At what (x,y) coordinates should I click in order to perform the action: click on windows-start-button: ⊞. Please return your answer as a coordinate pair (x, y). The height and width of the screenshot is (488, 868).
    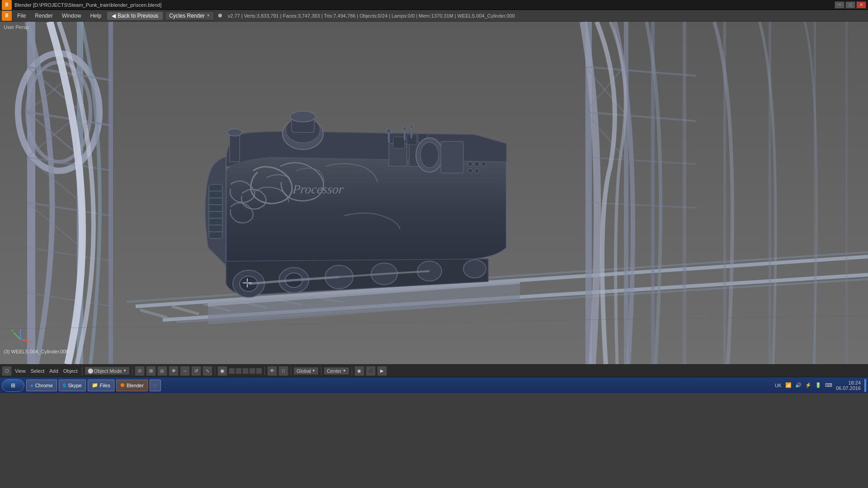
    Looking at the image, I should click on (13, 385).